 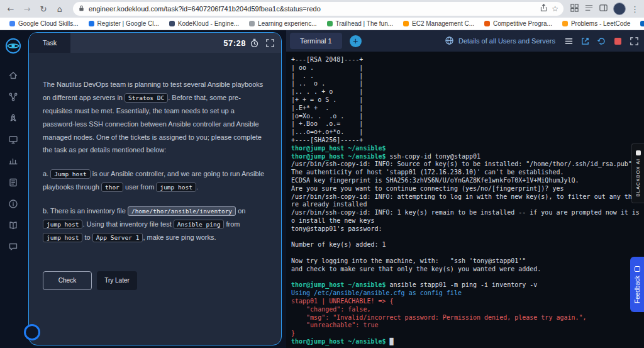 I want to click on rocket-icon, so click(x=13, y=118).